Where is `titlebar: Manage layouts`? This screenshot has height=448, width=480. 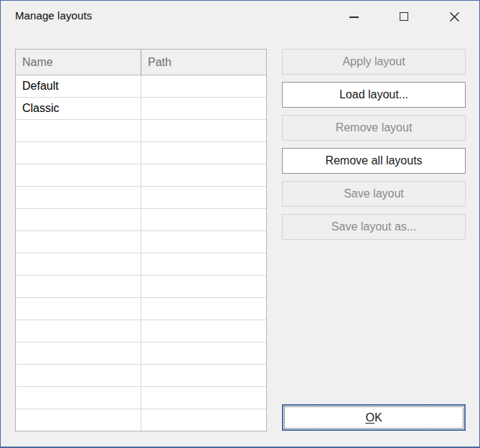
titlebar: Manage layouts is located at coordinates (240, 17).